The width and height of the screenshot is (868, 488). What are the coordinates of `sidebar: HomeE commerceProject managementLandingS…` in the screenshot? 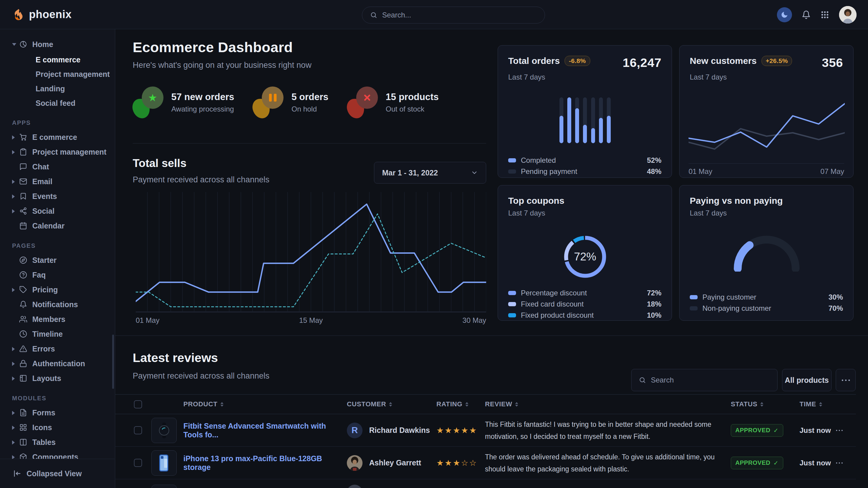 It's located at (58, 259).